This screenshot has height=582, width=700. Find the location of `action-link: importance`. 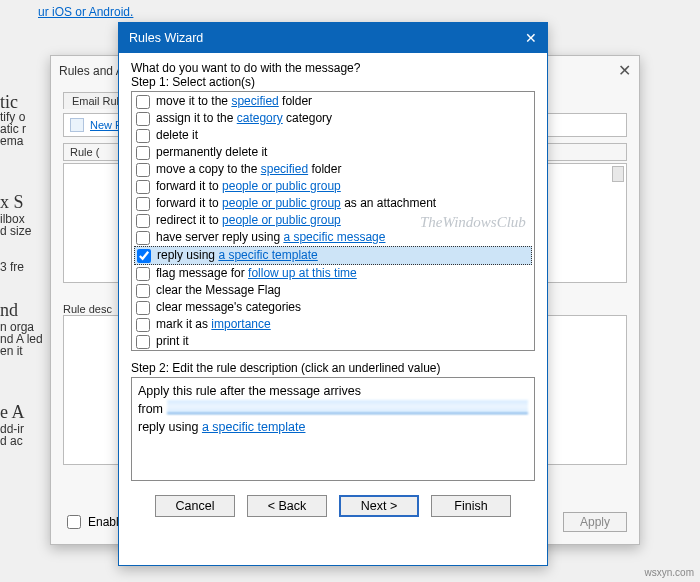

action-link: importance is located at coordinates (240, 324).